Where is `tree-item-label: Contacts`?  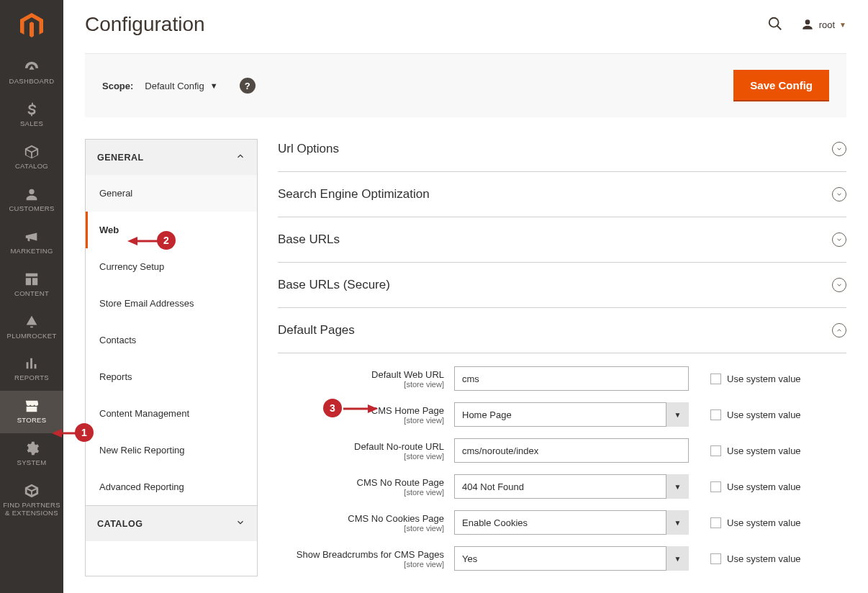
tree-item-label: Contacts is located at coordinates (118, 340).